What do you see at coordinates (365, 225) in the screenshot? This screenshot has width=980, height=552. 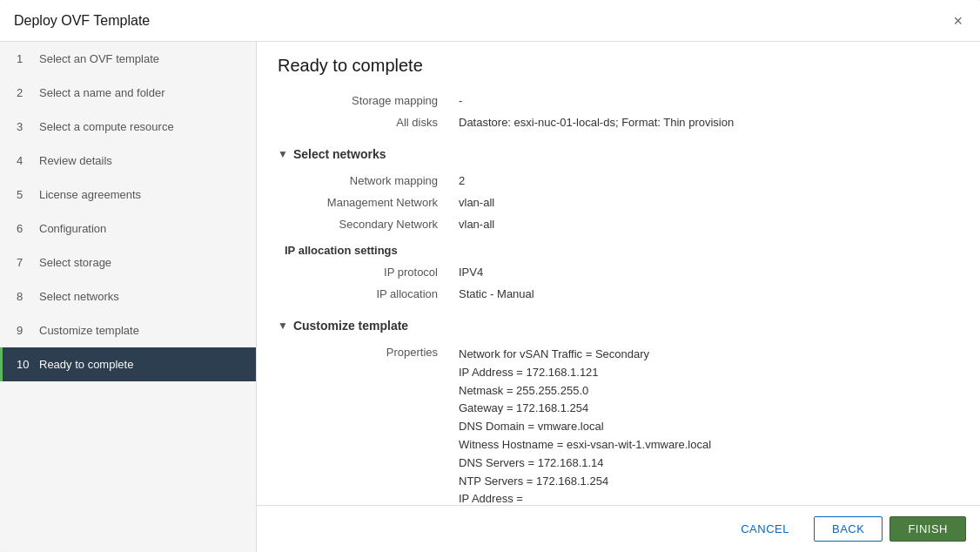 I see `secondary-network-label: Secondary Network` at bounding box center [365, 225].